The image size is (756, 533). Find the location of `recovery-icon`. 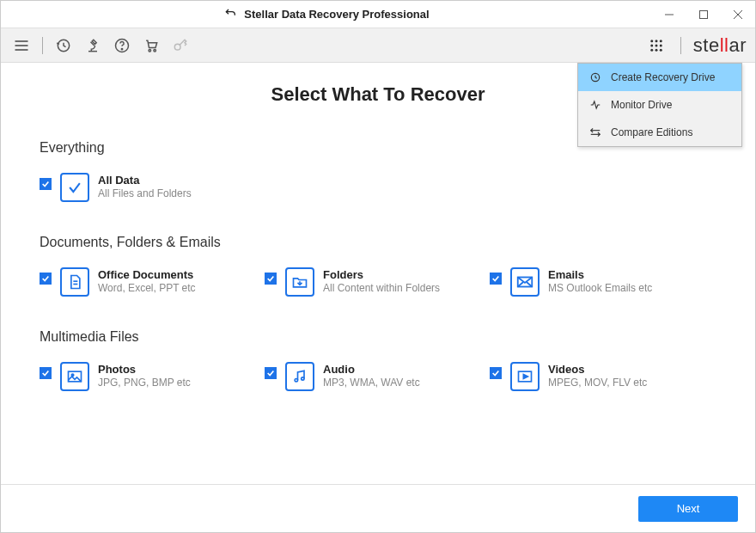

recovery-icon is located at coordinates (595, 77).